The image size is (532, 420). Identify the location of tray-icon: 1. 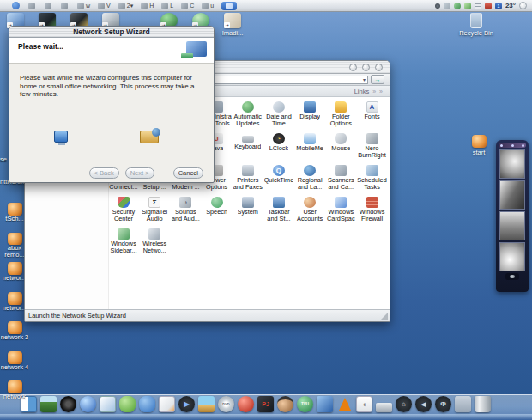
(499, 6).